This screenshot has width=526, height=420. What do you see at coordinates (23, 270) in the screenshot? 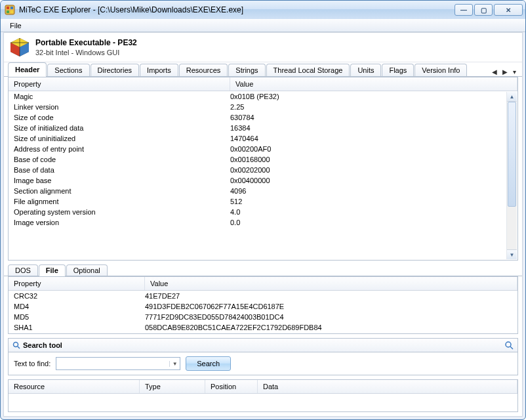
I see `subtab-dos: DOS` at bounding box center [23, 270].